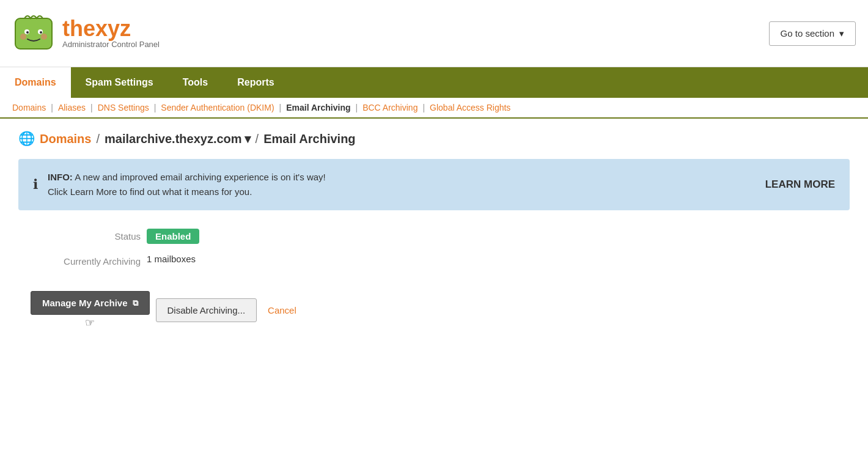 Image resolution: width=868 pixels, height=475 pixels. Describe the element at coordinates (35, 83) in the screenshot. I see `nav-item-domains: Domains` at that location.